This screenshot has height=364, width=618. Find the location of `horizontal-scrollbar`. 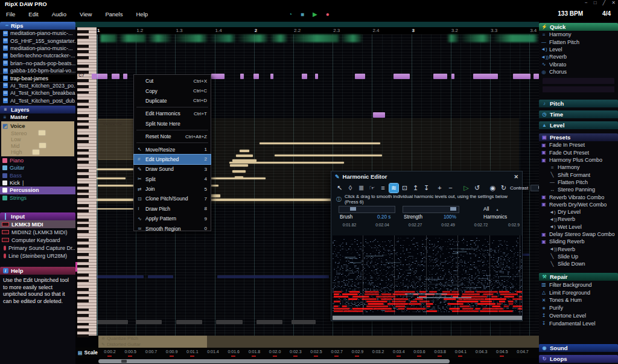

horizontal-scrollbar is located at coordinates (274, 361).